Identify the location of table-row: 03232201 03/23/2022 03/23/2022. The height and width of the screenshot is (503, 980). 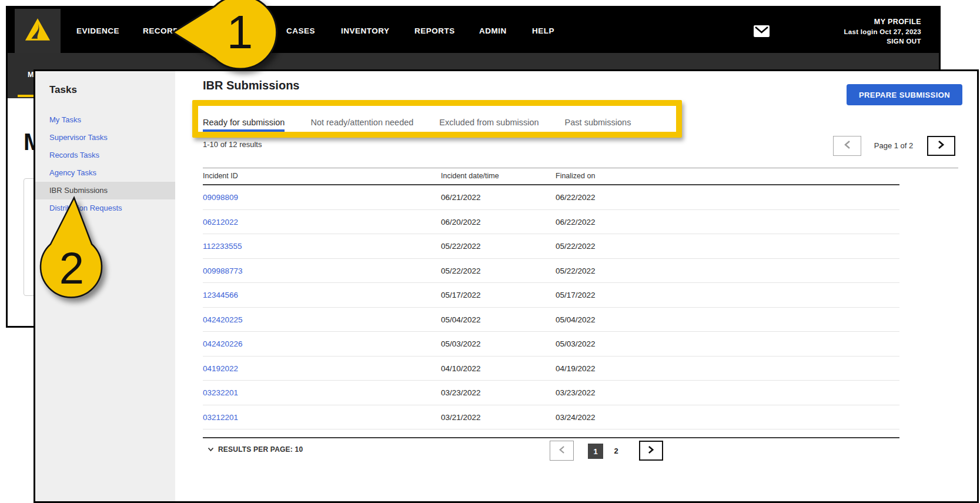
(551, 393).